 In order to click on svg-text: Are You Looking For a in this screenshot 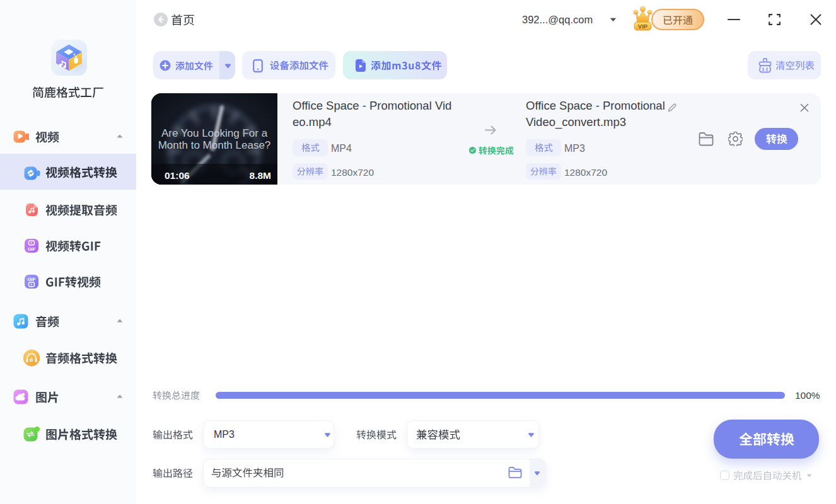, I will do `click(214, 134)`.